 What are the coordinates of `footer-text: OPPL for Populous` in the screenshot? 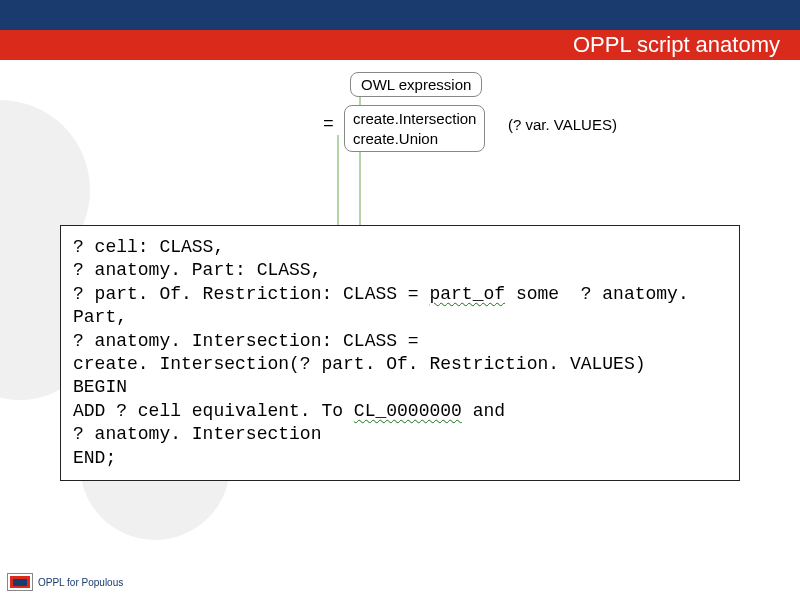 It's located at (80, 582).